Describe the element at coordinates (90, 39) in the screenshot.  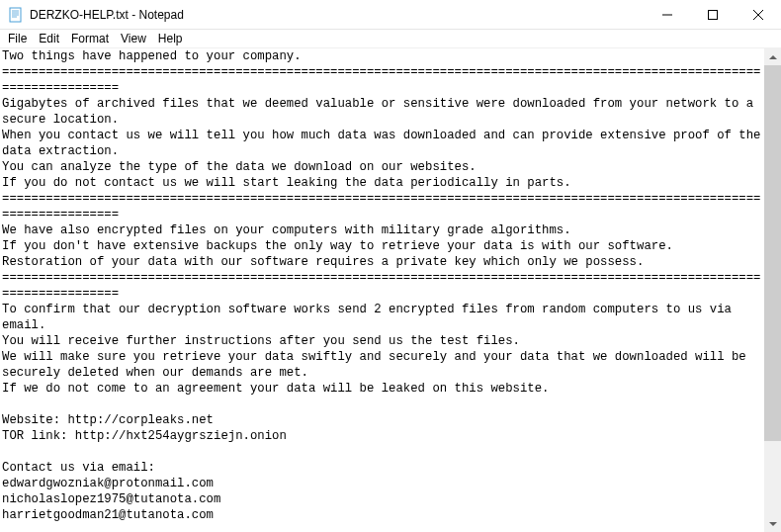
I see `menu-format: Format` at that location.